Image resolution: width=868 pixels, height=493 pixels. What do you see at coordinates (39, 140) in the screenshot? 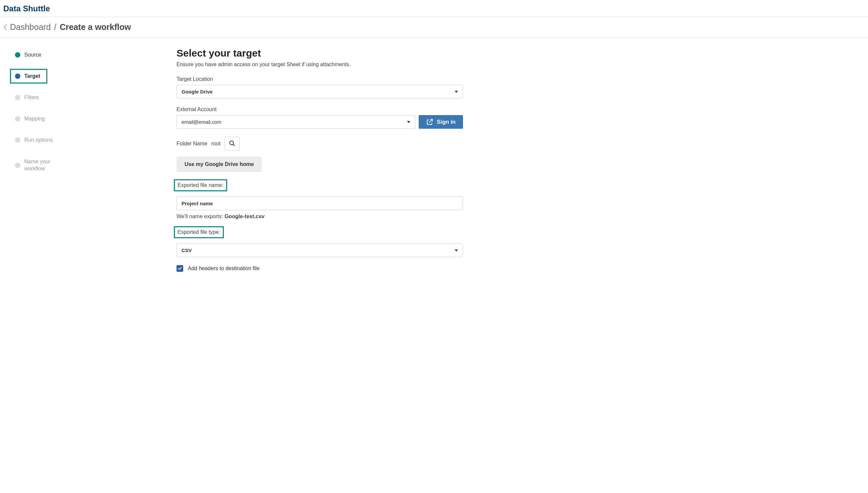
I see `step-label: Run options` at bounding box center [39, 140].